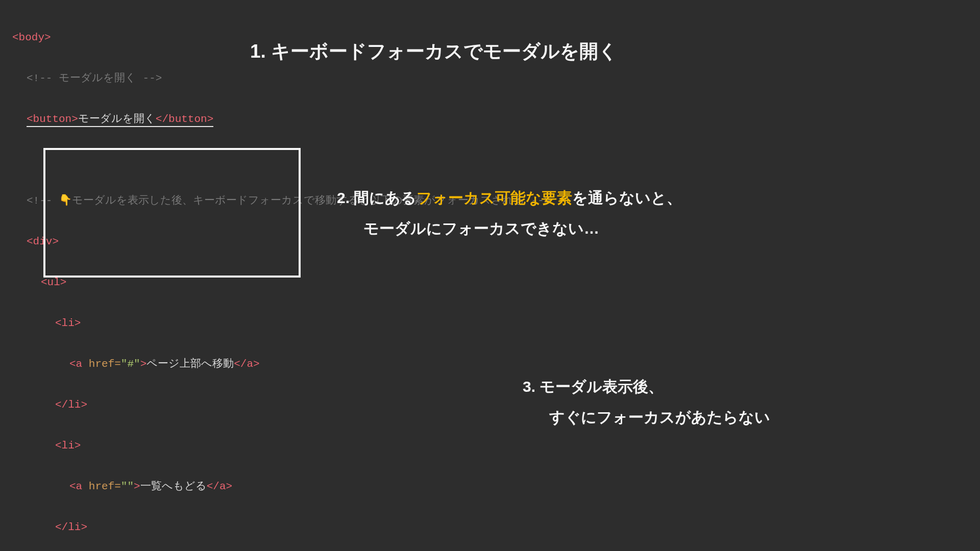  I want to click on annotation-3: 3. モーダル表示後、 すぐにフォーカスがあたらない, so click(646, 402).